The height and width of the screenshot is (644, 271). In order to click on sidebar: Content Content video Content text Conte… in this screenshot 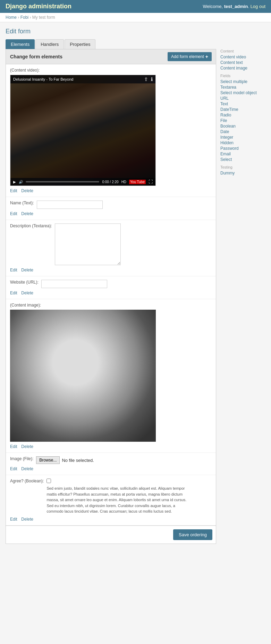, I will do `click(243, 296)`.